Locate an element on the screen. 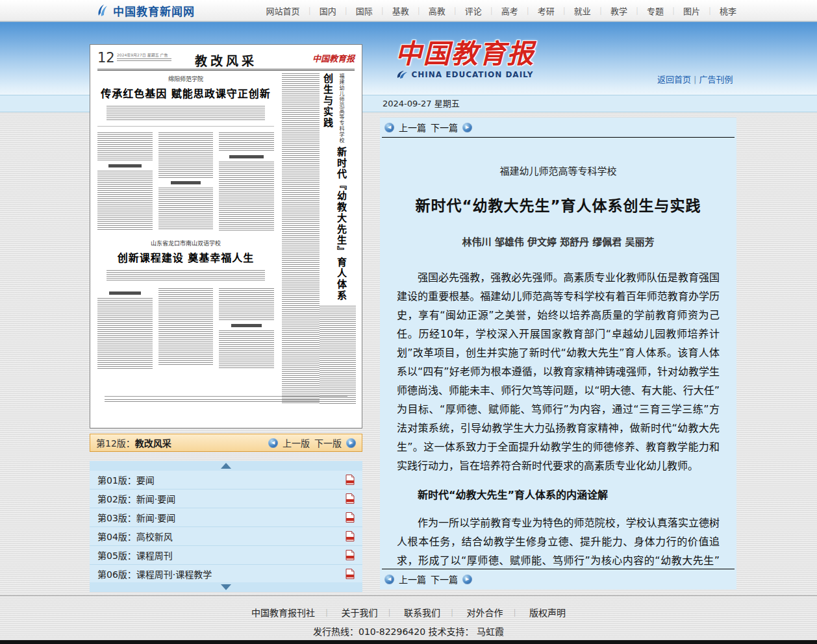 The height and width of the screenshot is (644, 817). footer-link-about: 关于我们 is located at coordinates (360, 613).